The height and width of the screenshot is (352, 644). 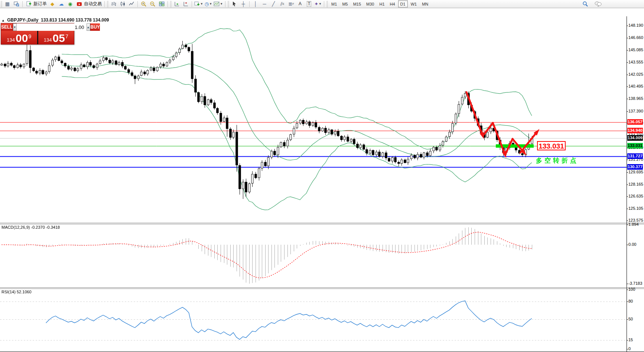 I want to click on price-badge-134.940: 134.940, so click(x=635, y=131).